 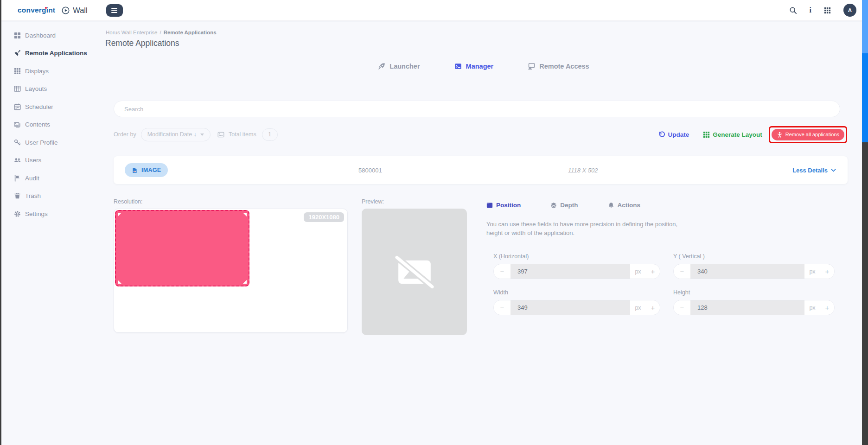 What do you see at coordinates (747, 308) in the screenshot?
I see `height-value-input: 128` at bounding box center [747, 308].